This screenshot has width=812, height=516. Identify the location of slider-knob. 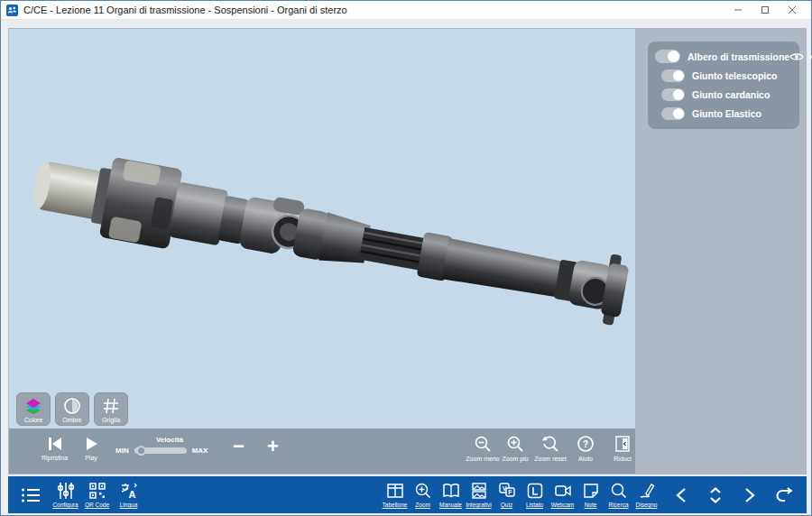
(141, 451).